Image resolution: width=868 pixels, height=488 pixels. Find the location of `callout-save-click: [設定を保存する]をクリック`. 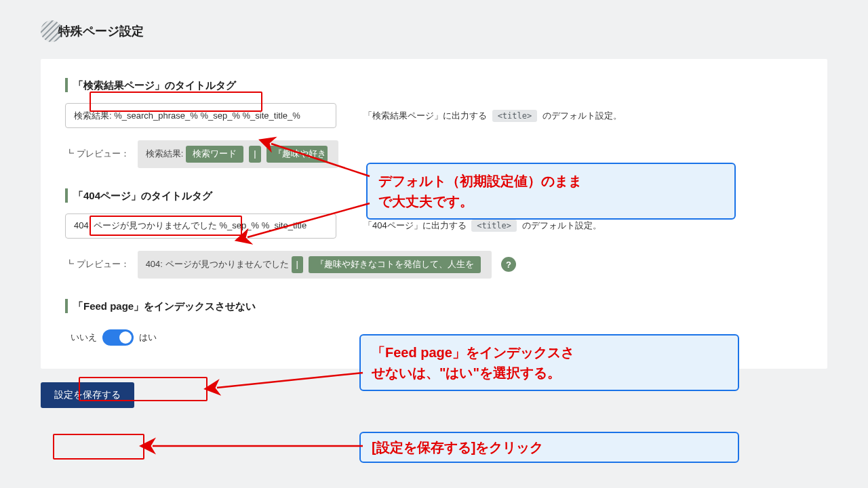

callout-save-click: [設定を保存する]をクリック is located at coordinates (549, 447).